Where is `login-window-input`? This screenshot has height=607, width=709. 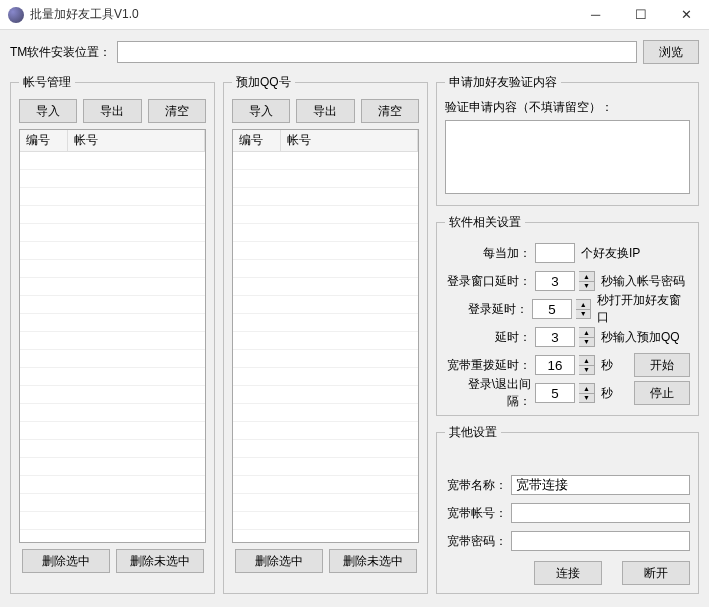 login-window-input is located at coordinates (555, 281).